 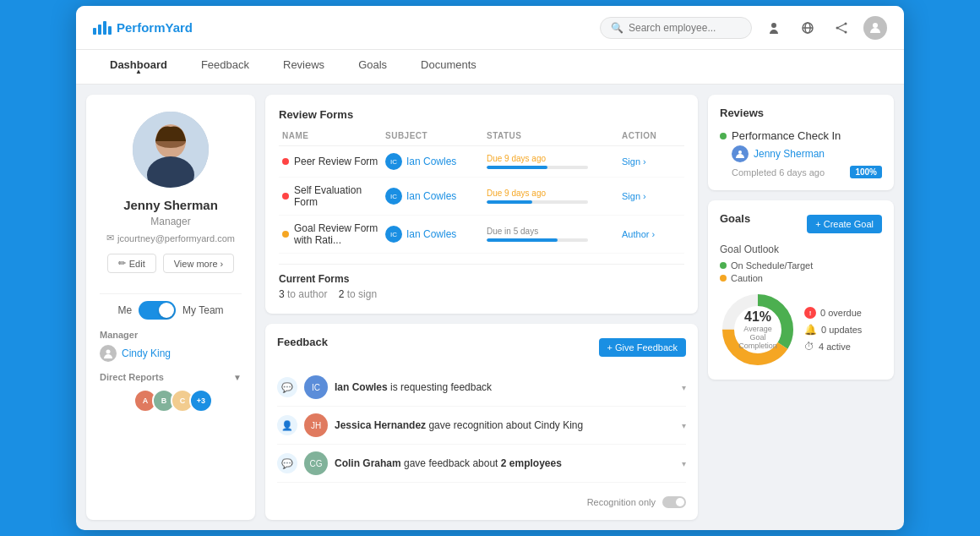 What do you see at coordinates (171, 377) in the screenshot?
I see `direct-reports-header: Direct Reports ▼` at bounding box center [171, 377].